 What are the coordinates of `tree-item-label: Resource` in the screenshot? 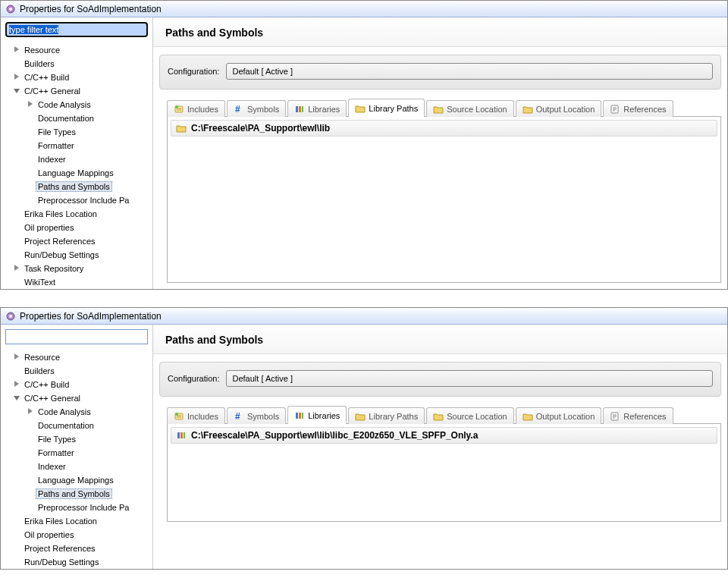 It's located at (42, 357).